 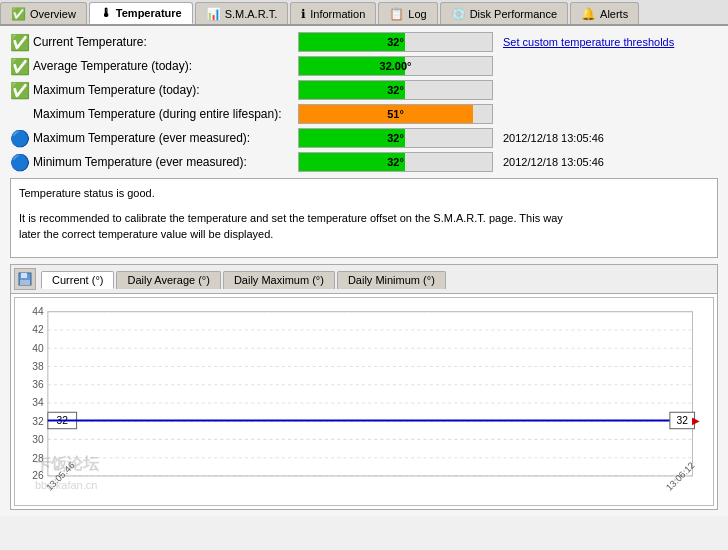 What do you see at coordinates (38, 440) in the screenshot?
I see `svg-text: 30` at bounding box center [38, 440].